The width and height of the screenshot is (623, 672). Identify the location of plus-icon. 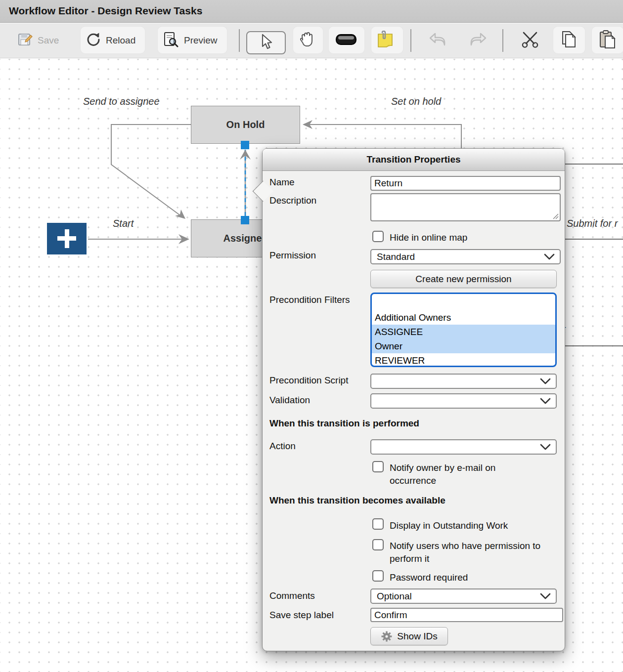
(67, 239).